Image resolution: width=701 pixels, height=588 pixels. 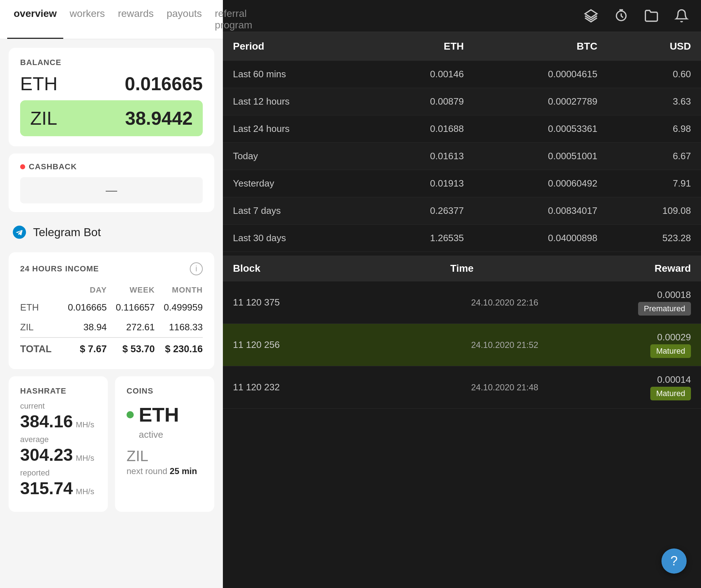 I want to click on earnings-btc-1: 0.00027789, so click(x=541, y=102).